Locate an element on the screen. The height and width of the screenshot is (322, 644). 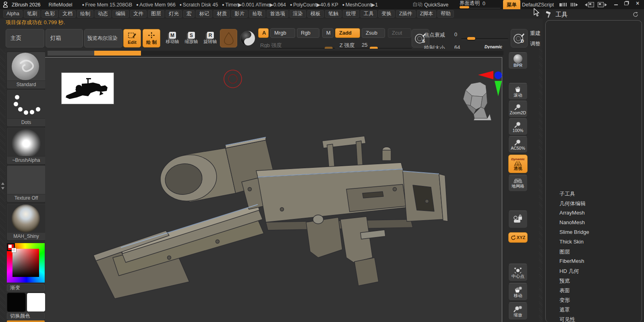
move-axis-button: M 移动轴 is located at coordinates (172, 38).